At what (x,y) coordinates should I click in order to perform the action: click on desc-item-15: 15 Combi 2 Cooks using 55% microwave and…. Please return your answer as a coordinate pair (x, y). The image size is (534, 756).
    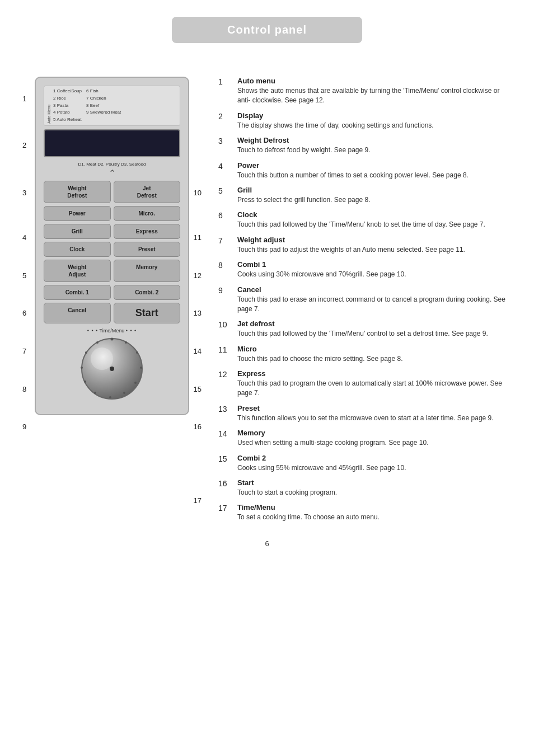
    Looking at the image, I should click on (365, 463).